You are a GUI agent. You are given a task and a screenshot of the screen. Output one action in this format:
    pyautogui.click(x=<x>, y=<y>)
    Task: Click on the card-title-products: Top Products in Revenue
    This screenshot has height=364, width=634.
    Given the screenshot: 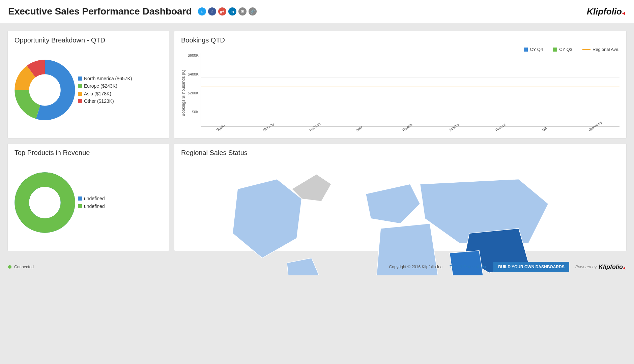 What is the action you would take?
    pyautogui.click(x=88, y=153)
    